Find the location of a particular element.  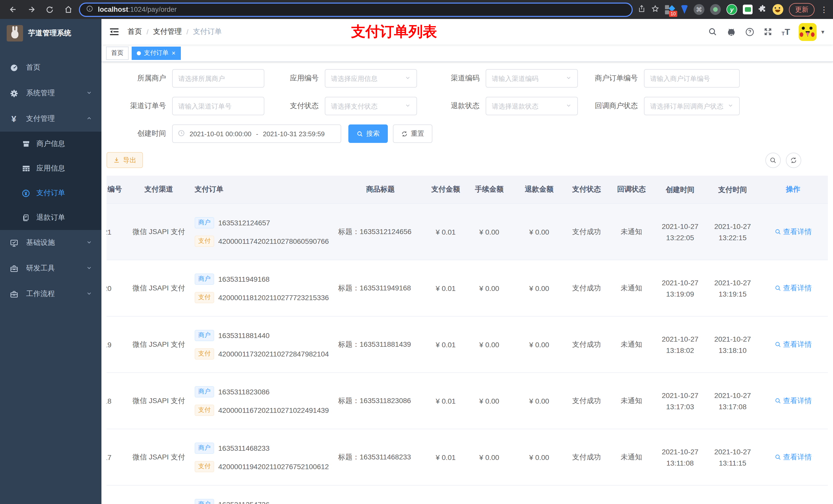

cell-refund: ¥ 0.00 is located at coordinates (539, 232).